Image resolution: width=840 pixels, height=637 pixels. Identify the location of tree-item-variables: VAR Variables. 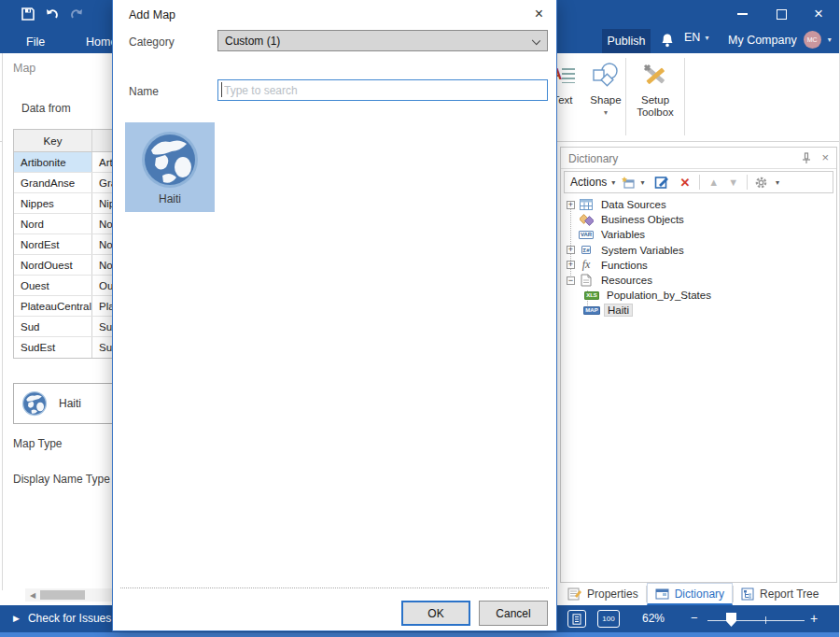
(699, 234).